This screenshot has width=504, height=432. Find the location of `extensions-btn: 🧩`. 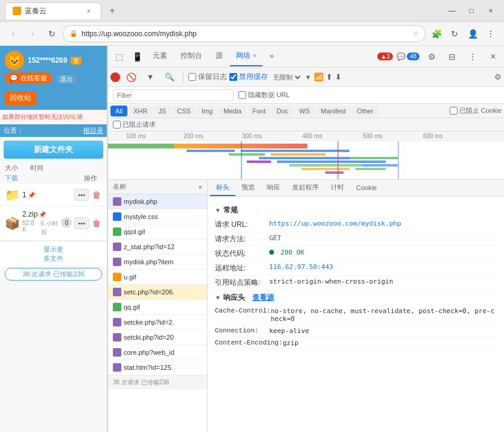

extensions-btn: 🧩 is located at coordinates (436, 34).